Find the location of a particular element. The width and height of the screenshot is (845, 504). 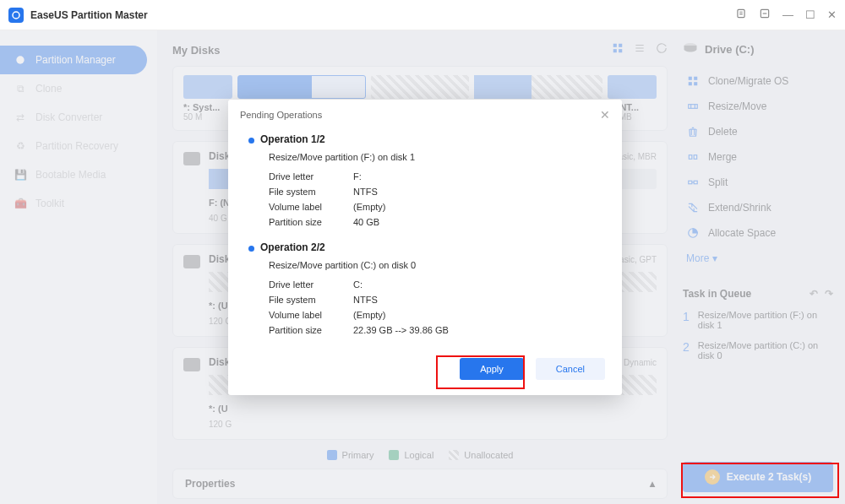

maximize-icon: ☐ is located at coordinates (810, 15).